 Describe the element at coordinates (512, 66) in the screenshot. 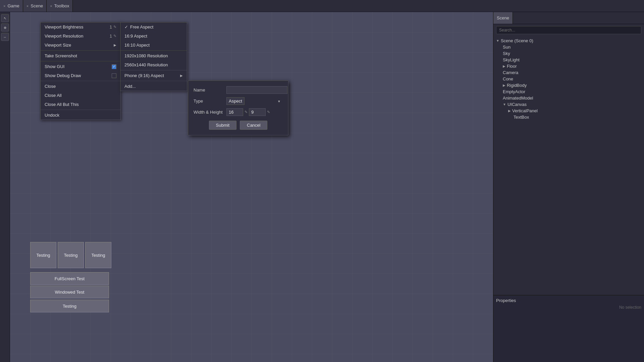

I see `floor-label: Floor` at that location.